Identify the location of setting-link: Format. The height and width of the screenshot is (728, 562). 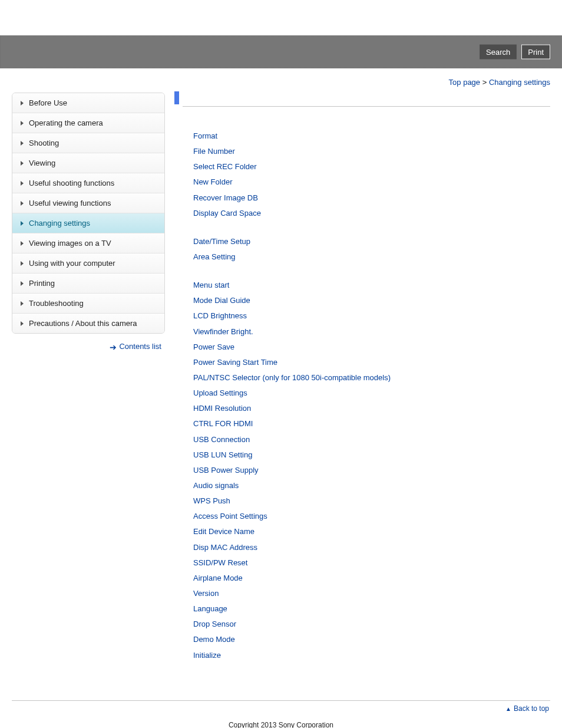
(205, 136).